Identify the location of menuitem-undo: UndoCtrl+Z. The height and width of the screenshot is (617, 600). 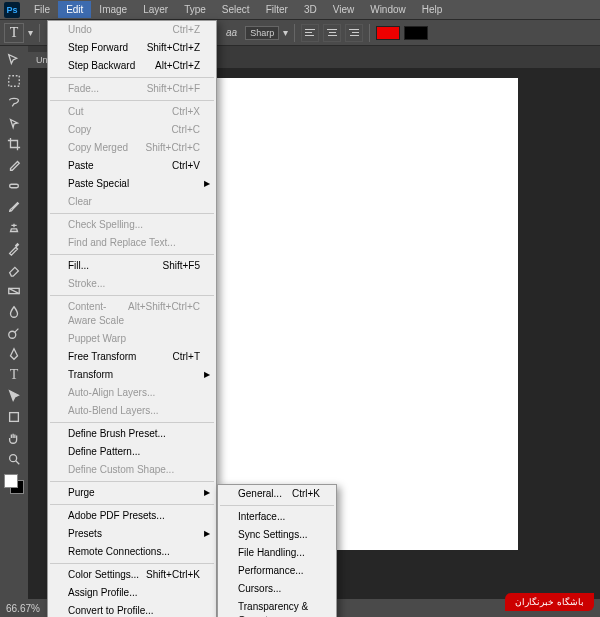
(132, 30).